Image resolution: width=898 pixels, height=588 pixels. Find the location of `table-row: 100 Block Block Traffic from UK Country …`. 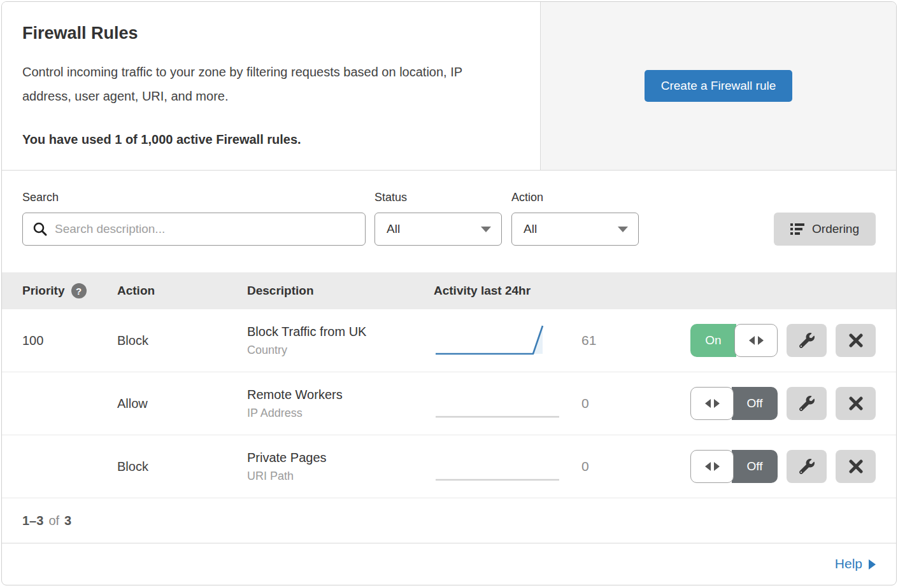

table-row: 100 Block Block Traffic from UK Country … is located at coordinates (449, 341).